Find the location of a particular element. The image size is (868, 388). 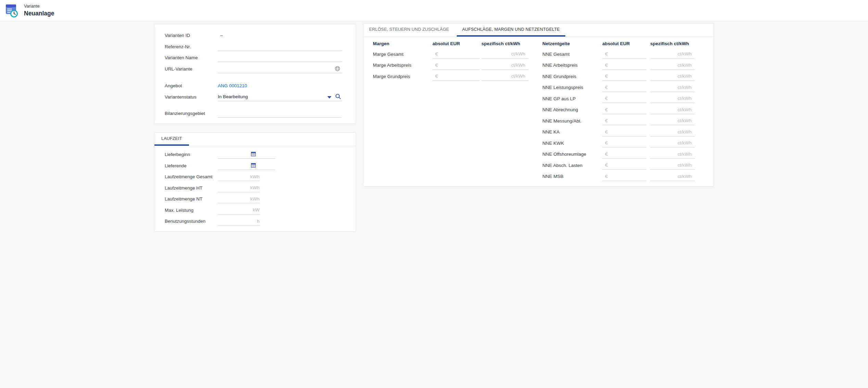

form-row-angebot: Angebot ANG 0001210 is located at coordinates (255, 86).